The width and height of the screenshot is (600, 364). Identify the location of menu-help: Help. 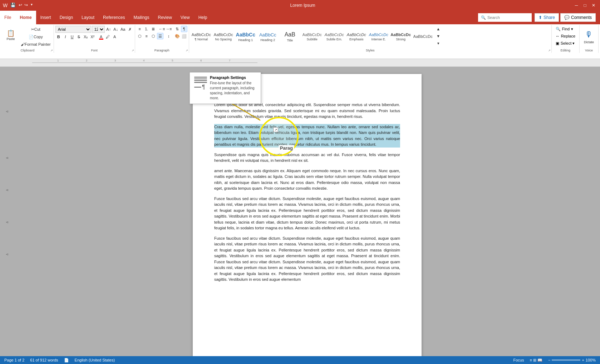
(203, 18).